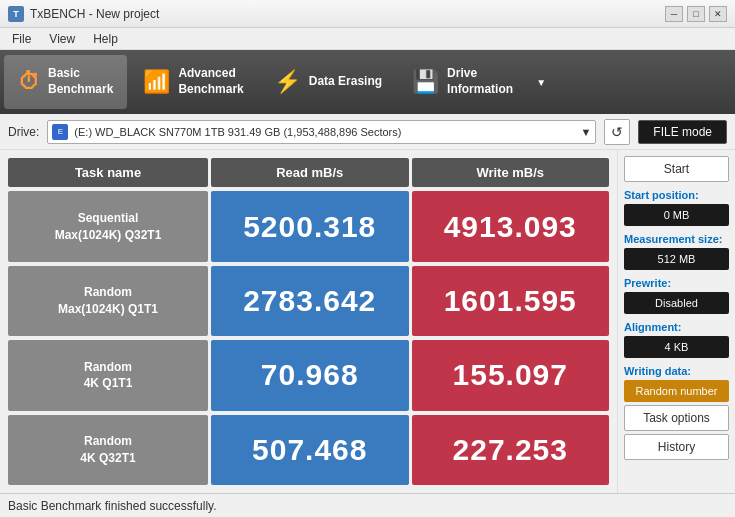 The height and width of the screenshot is (517, 735). What do you see at coordinates (156, 82) in the screenshot?
I see `chart-icon: 📶` at bounding box center [156, 82].